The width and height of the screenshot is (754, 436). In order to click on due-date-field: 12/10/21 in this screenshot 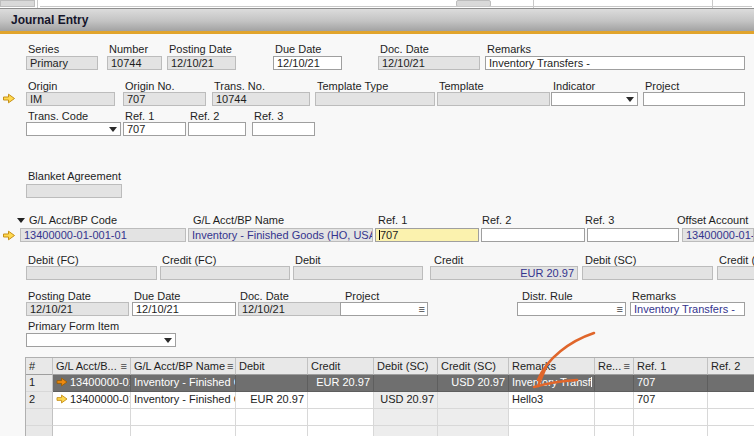, I will do `click(308, 63)`.